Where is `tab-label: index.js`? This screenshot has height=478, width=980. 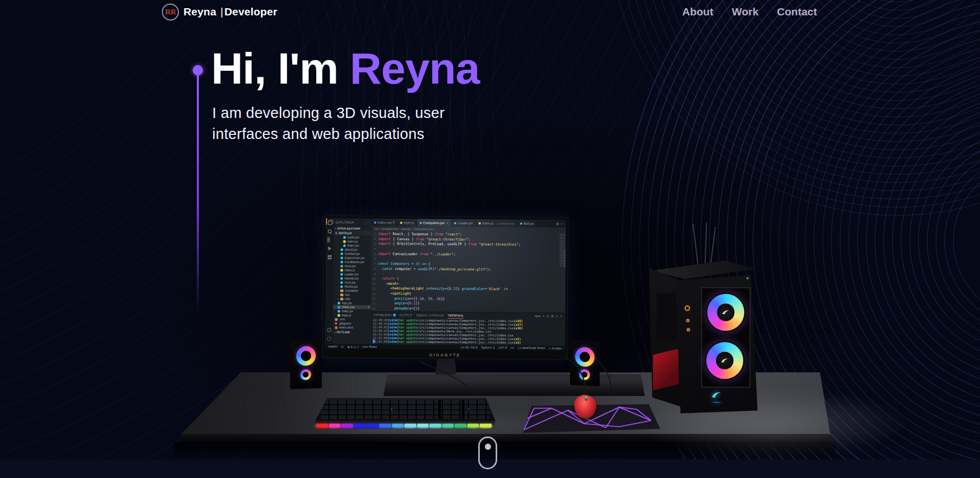 tab-label: index.js is located at coordinates (487, 223).